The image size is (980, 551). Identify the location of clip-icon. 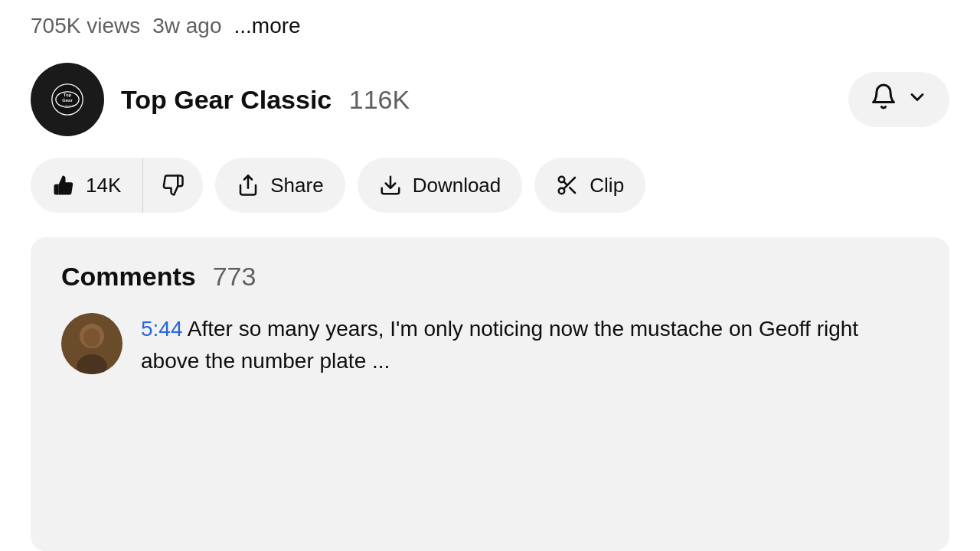
(567, 185).